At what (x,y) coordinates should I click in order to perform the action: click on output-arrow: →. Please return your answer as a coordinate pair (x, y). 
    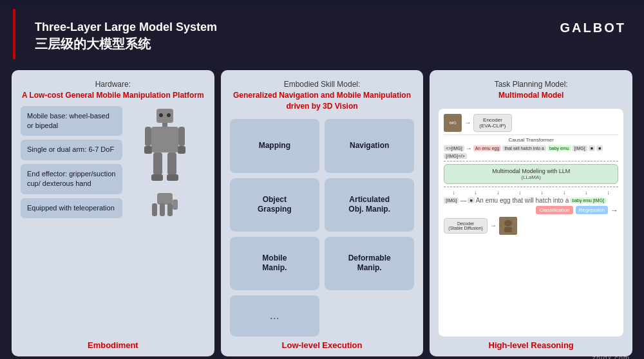
    Looking at the image, I should click on (614, 210).